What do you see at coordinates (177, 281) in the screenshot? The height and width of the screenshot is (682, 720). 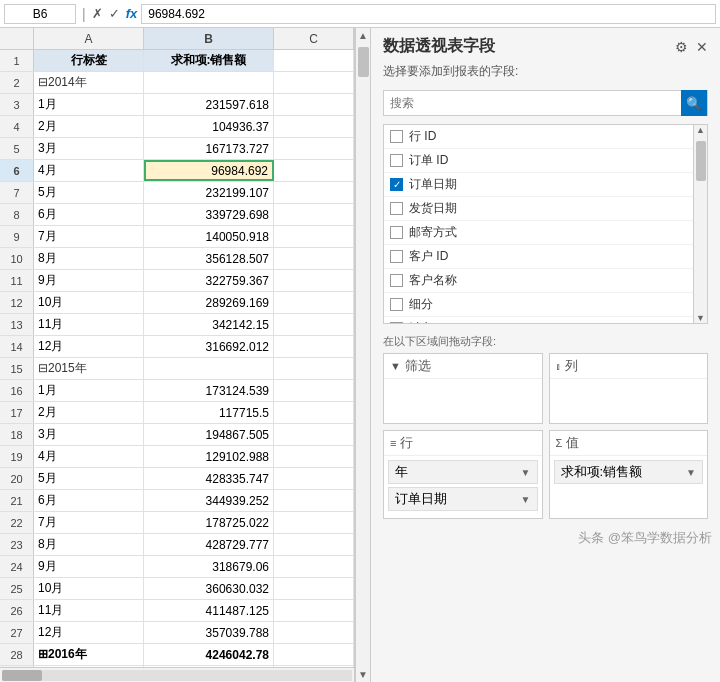 I see `table-row: 119月322759.367` at bounding box center [177, 281].